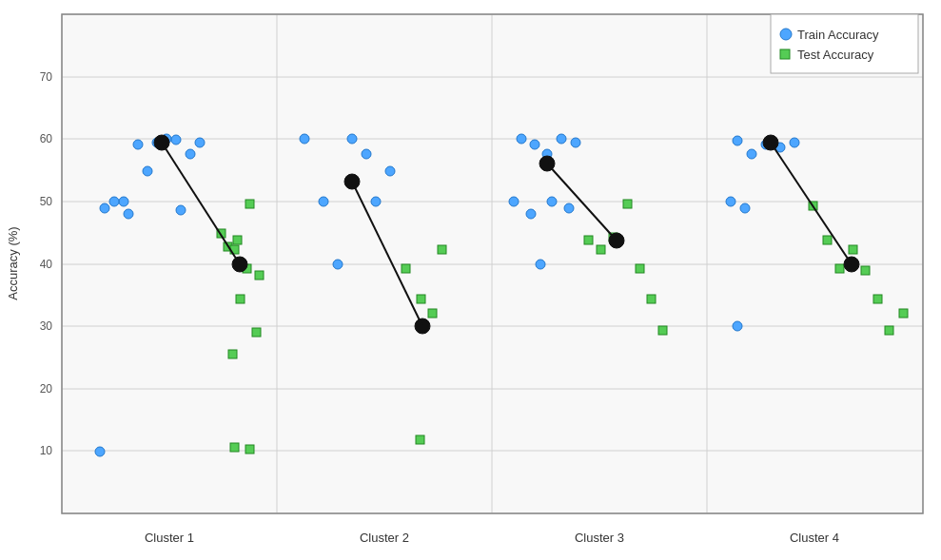 The width and height of the screenshot is (941, 560). I want to click on legend-box, so click(845, 44).